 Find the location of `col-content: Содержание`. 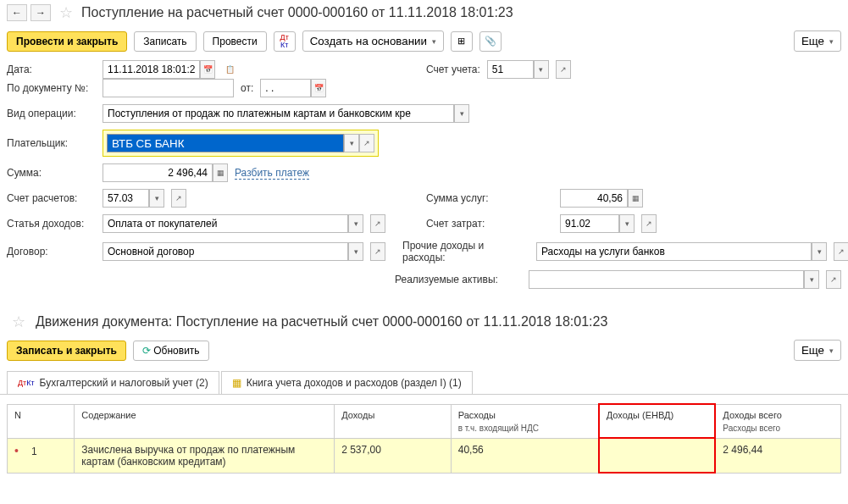

col-content: Содержание is located at coordinates (205, 421).